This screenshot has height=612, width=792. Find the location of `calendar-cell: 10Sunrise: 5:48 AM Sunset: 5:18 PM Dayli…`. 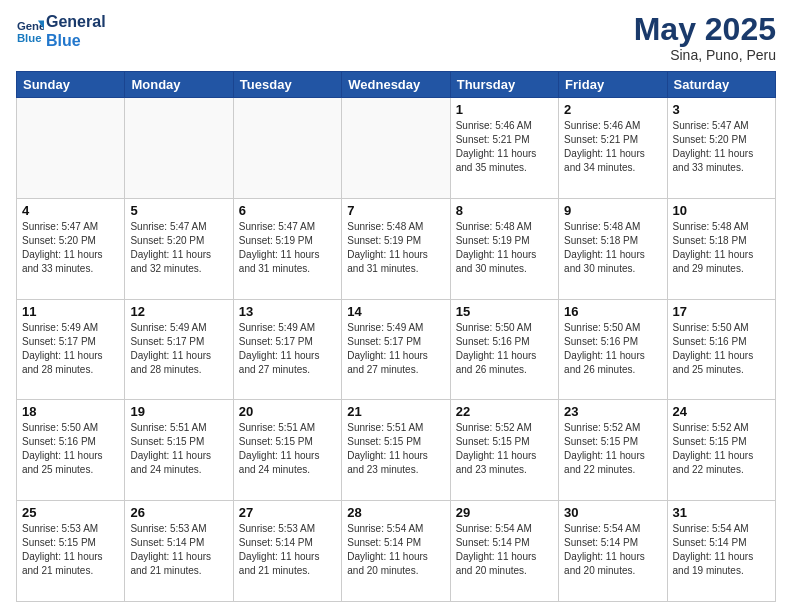

calendar-cell: 10Sunrise: 5:48 AM Sunset: 5:18 PM Dayli… is located at coordinates (721, 248).